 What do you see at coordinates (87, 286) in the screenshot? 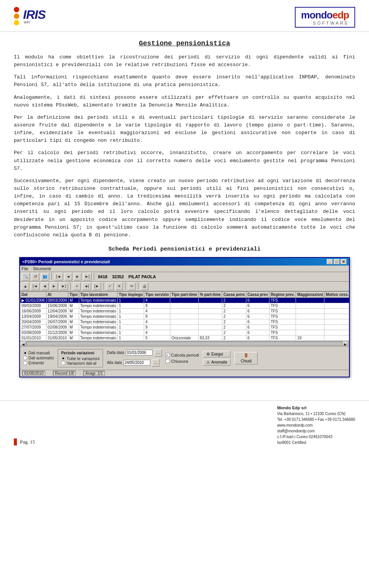
I see `toolbar-prev3-btn: ◄|` at bounding box center [87, 286].